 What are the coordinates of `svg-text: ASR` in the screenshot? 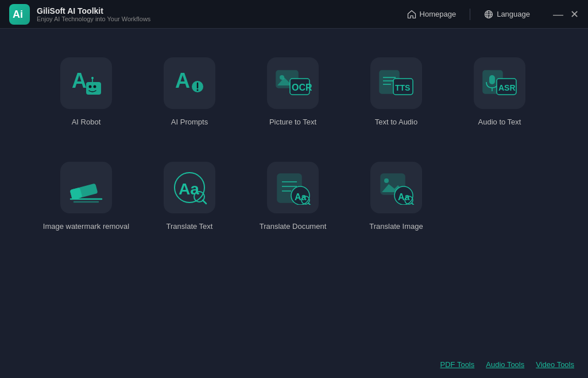 It's located at (507, 88).